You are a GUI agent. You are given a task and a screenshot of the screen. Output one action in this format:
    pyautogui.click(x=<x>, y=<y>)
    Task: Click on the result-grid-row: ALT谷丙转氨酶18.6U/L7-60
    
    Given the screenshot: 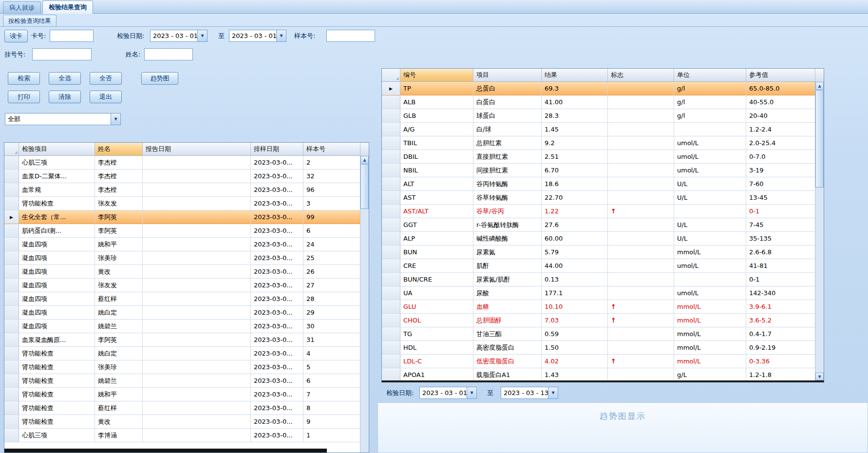 What is the action you would take?
    pyautogui.click(x=603, y=184)
    